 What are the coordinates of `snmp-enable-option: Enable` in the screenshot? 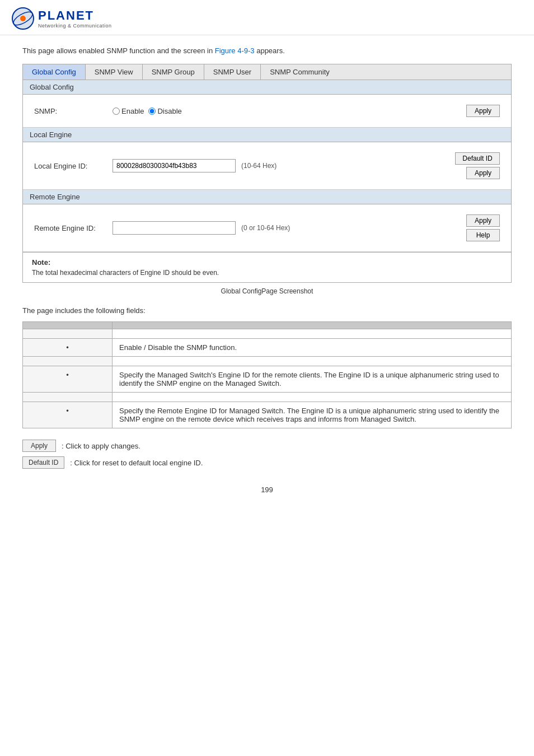 It's located at (128, 111).